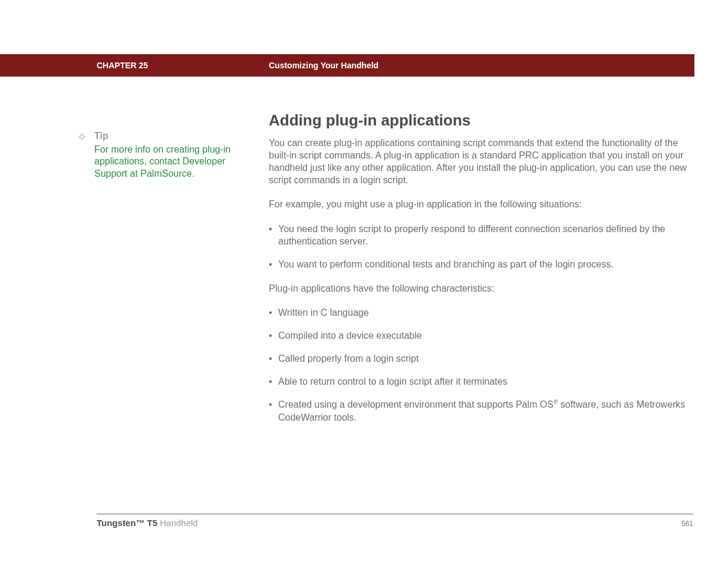 This screenshot has height=562, width=728. What do you see at coordinates (127, 523) in the screenshot?
I see `product-bold: Tungsten™ T5` at bounding box center [127, 523].